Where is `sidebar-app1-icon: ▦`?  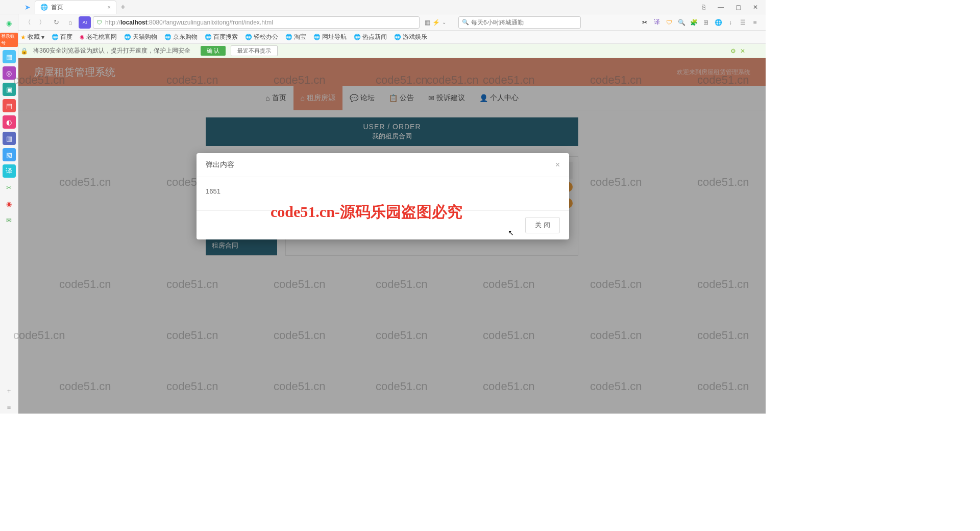 sidebar-app1-icon: ▦ is located at coordinates (9, 57).